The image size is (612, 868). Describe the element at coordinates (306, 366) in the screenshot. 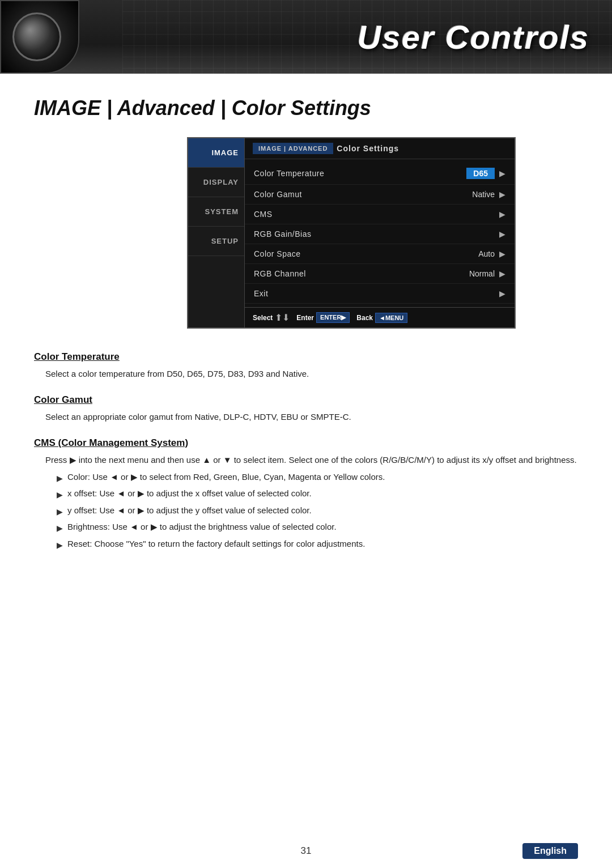

I see `desc-color-temperature: Color Temperature Select a color tempera…` at that location.